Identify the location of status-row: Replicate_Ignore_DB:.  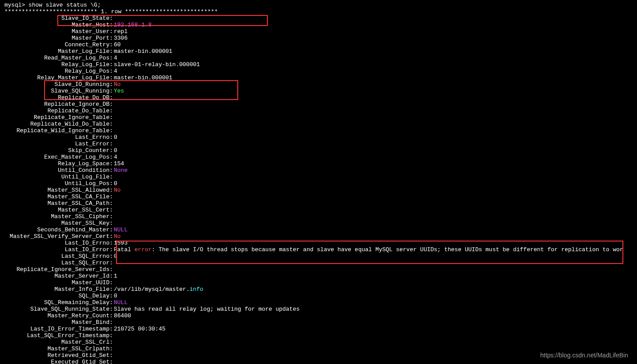
(321, 104).